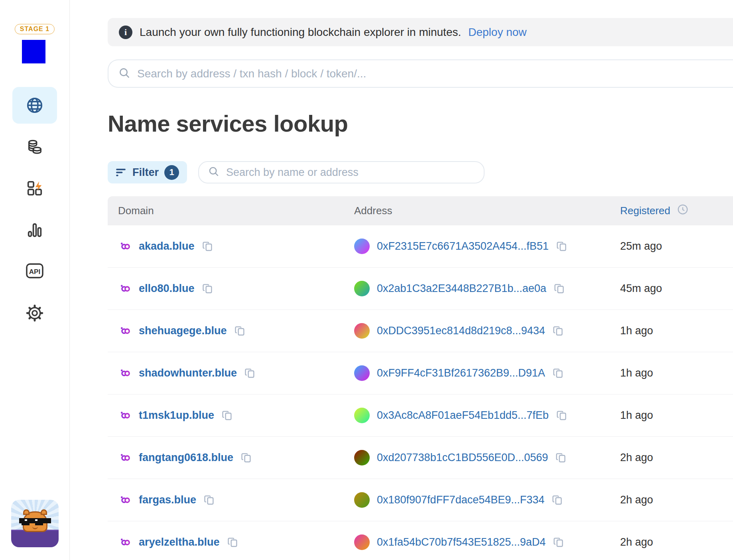 The image size is (733, 560). What do you see at coordinates (296, 172) in the screenshot?
I see `table-controls: Filter 1` at bounding box center [296, 172].